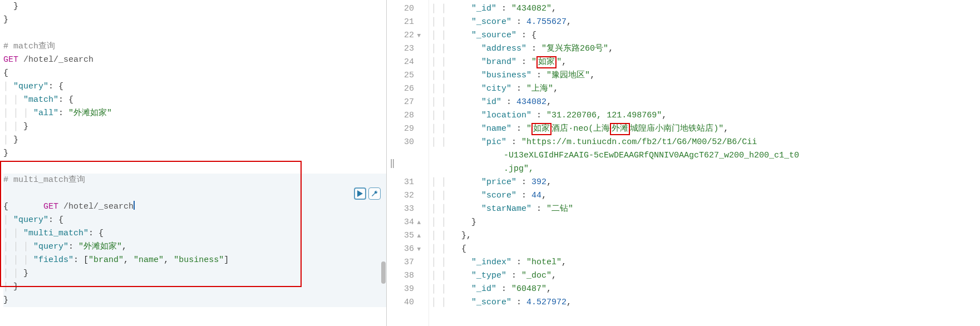  Describe the element at coordinates (195, 100) in the screenshot. I see `code-line: │ │ "match": {` at that location.